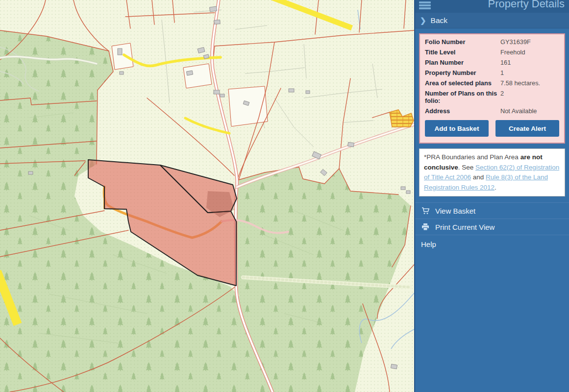  I want to click on panel-title: Property Details, so click(526, 5).